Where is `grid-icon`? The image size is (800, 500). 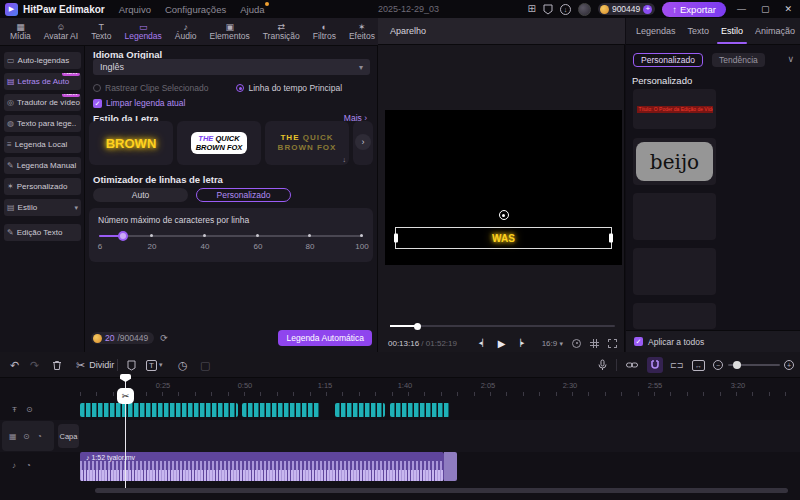
grid-icon is located at coordinates (594, 344).